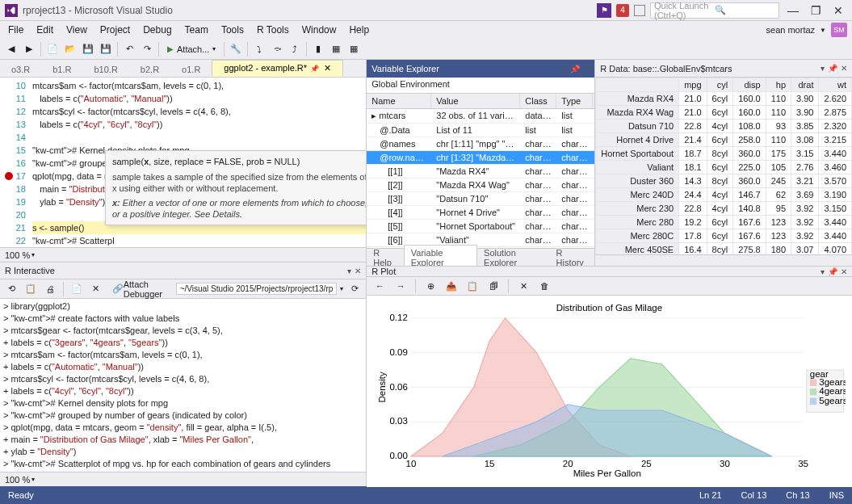 The height and width of the screenshot is (504, 852). What do you see at coordinates (359, 30) in the screenshot?
I see `menu-help: Help` at bounding box center [359, 30].